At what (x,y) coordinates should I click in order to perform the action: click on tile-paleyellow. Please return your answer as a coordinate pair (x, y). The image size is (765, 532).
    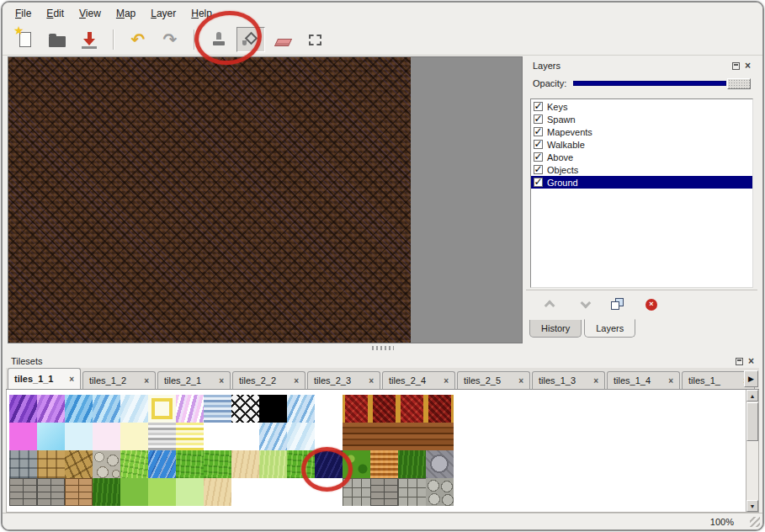
    Looking at the image, I should click on (135, 436).